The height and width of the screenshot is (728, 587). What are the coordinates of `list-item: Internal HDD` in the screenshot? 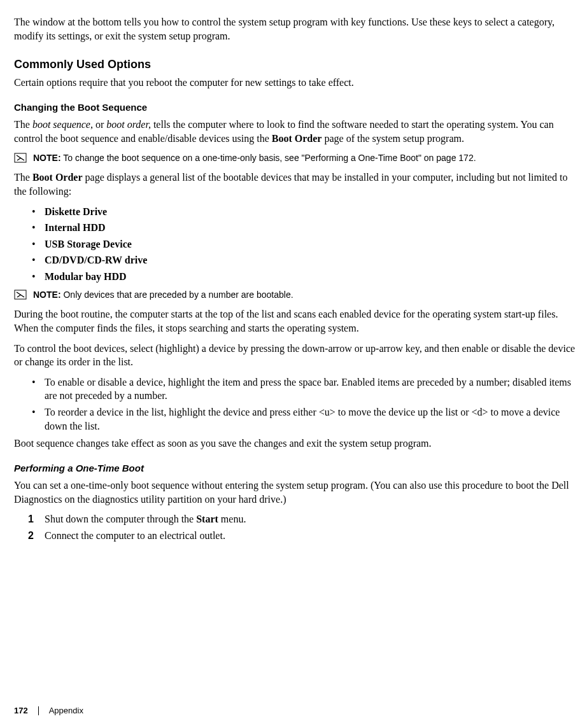 It's located at (295, 228).